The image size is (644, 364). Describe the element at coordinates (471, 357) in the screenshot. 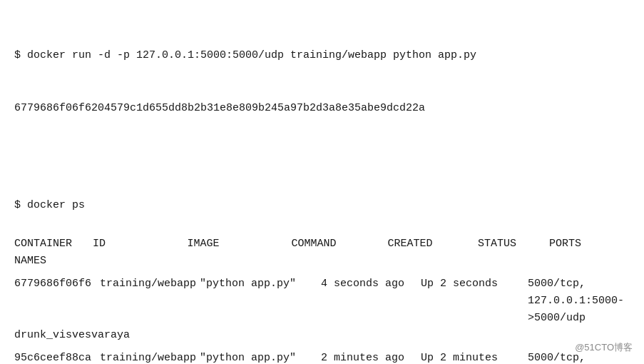

I see `cell-status: Up 2 minutes` at that location.